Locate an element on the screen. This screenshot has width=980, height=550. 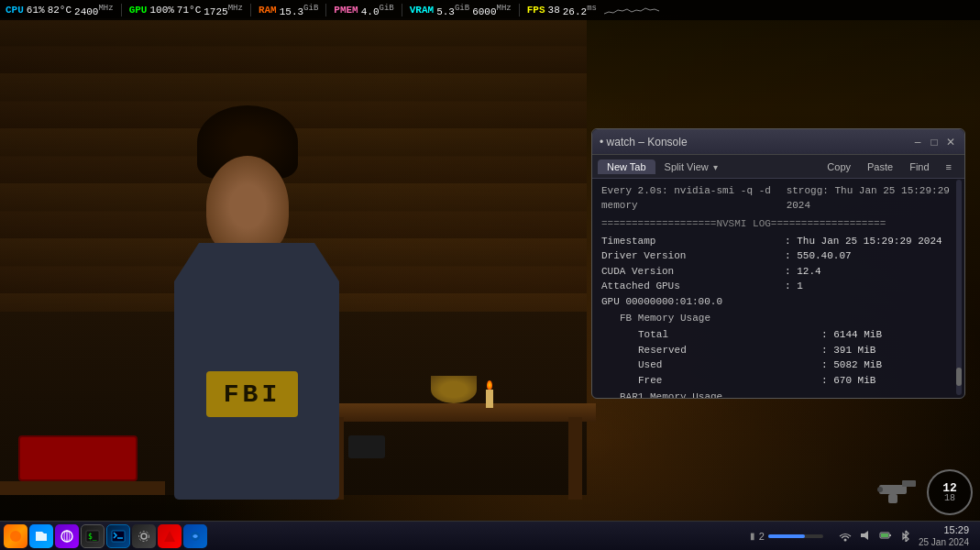
candle-flame is located at coordinates (490, 385).